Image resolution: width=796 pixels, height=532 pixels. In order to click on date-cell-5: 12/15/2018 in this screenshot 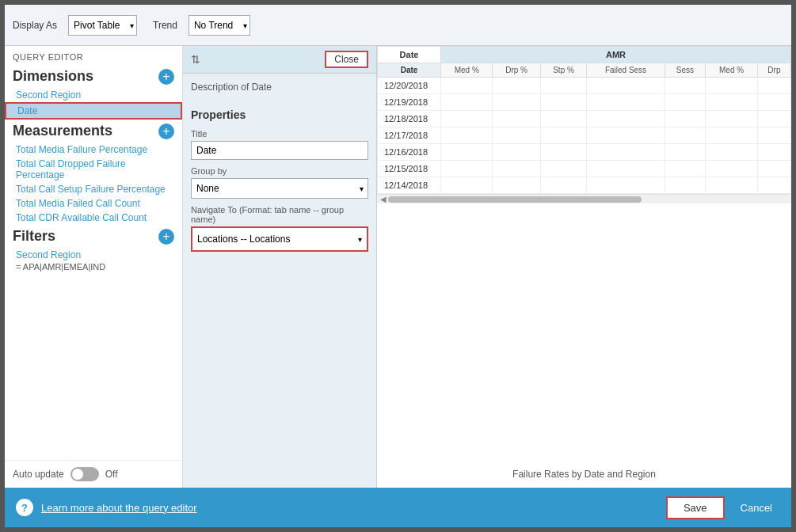, I will do `click(409, 169)`.